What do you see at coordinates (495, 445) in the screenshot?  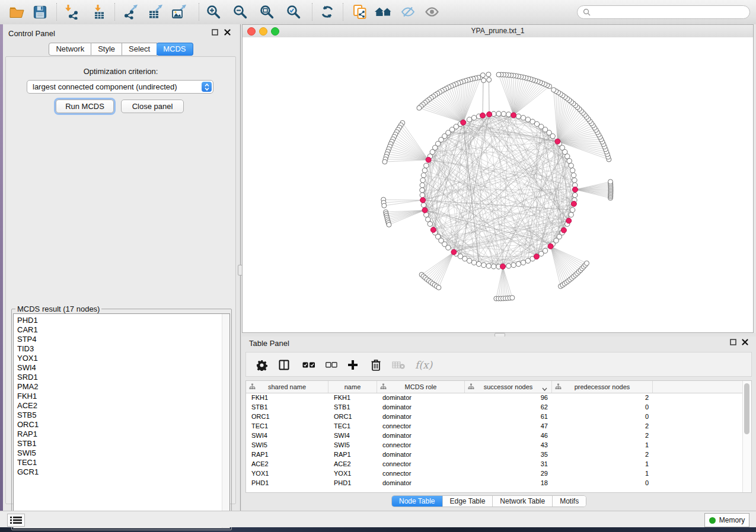 I see `table-row: SWI5SWI5connector431` at bounding box center [495, 445].